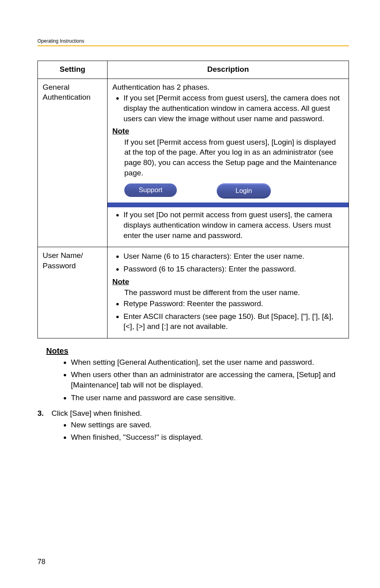  I want to click on step-sub-list: New settings are saved. When finished, "…, so click(193, 431).